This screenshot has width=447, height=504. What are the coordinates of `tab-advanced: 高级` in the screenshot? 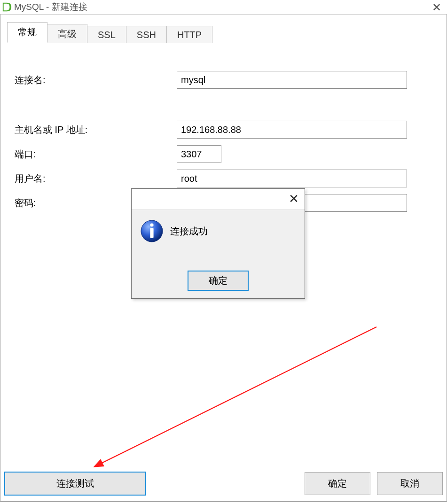 It's located at (67, 34).